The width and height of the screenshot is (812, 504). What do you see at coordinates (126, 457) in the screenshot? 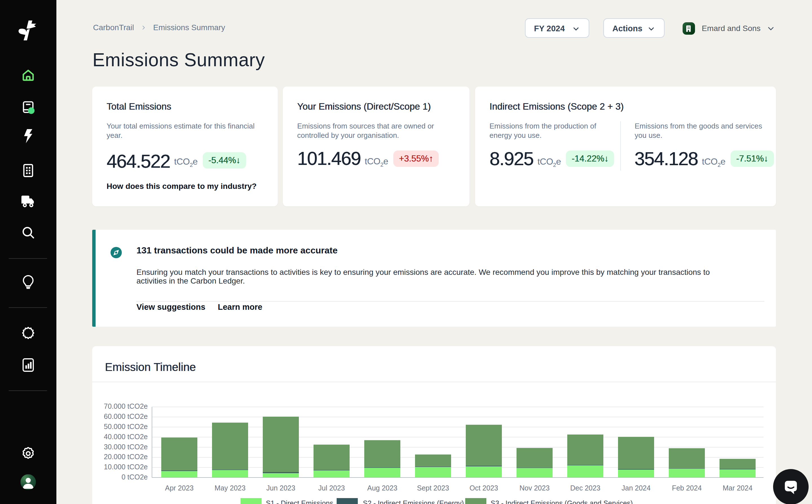
I see `svg-text: 20.000 tCO2e` at bounding box center [126, 457].